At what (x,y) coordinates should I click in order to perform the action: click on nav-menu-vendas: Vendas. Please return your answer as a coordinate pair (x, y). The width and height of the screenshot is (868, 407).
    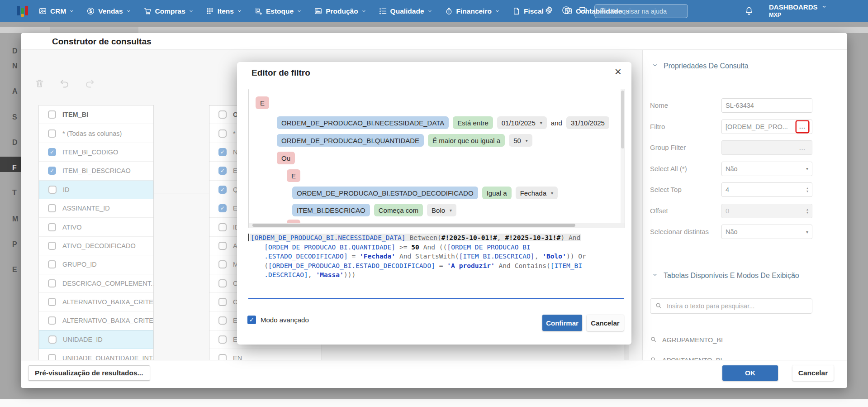
    Looking at the image, I should click on (109, 11).